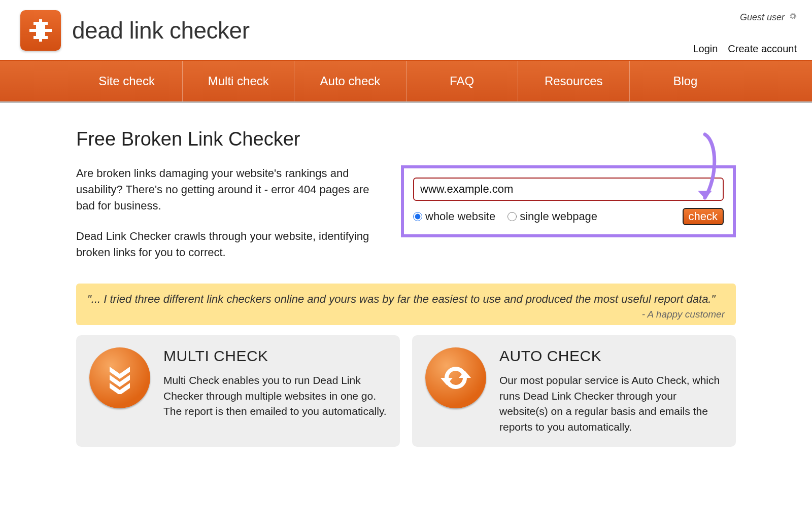 This screenshot has width=812, height=529. I want to click on logo-icon, so click(41, 30).